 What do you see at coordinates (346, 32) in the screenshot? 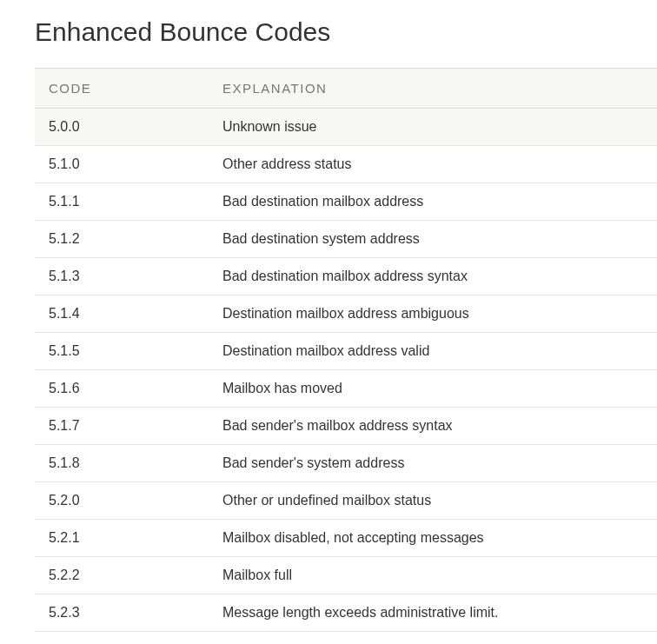
I see `page-title: Enhanced Bounce Codes` at bounding box center [346, 32].